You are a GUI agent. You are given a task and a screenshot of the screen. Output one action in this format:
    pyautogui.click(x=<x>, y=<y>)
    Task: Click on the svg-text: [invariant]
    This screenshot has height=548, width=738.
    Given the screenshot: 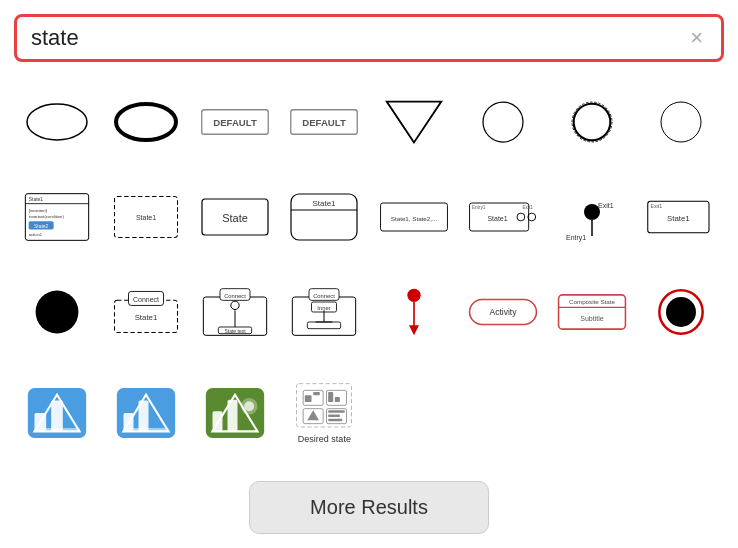 What is the action you would take?
    pyautogui.click(x=37, y=210)
    